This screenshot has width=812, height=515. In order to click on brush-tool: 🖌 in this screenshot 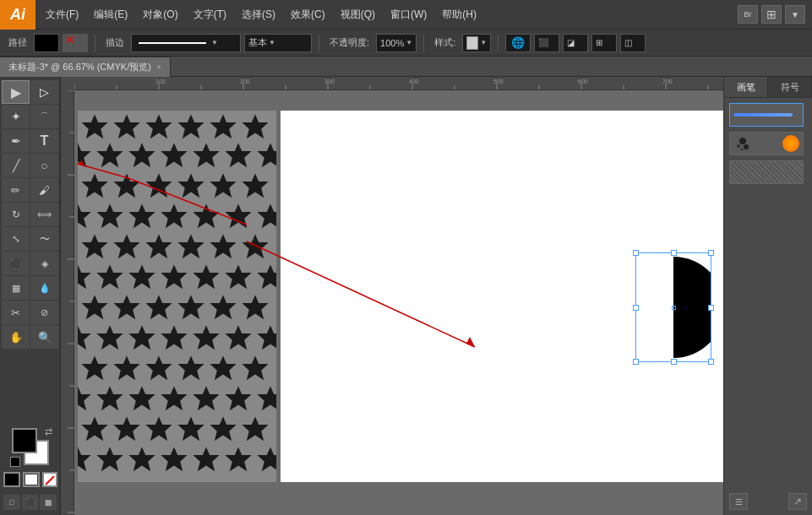, I will do `click(44, 190)`.